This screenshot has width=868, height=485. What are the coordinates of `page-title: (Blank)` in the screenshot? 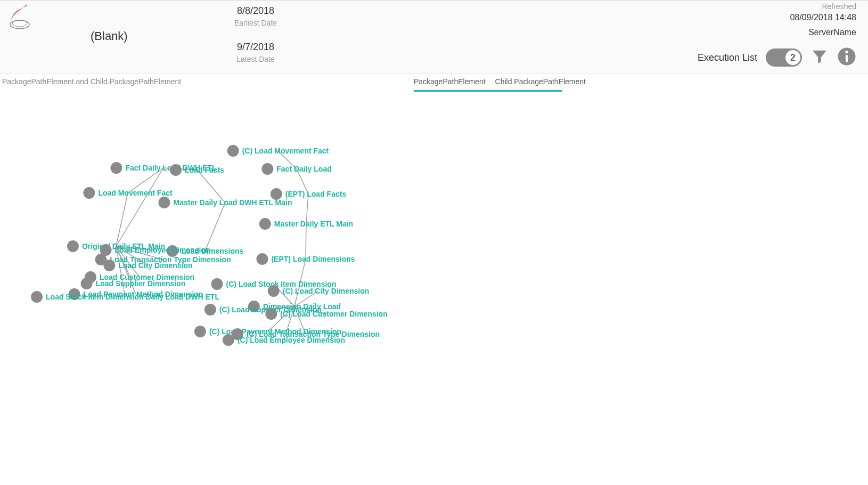 It's located at (109, 36).